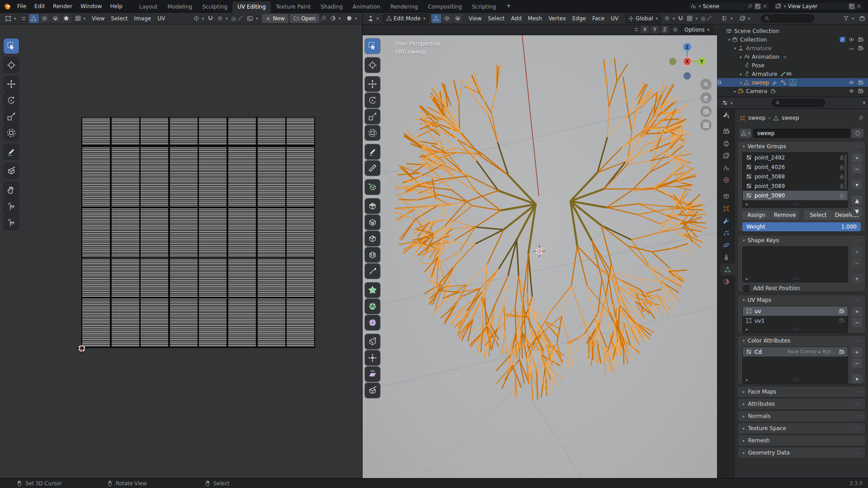  Describe the element at coordinates (11, 222) in the screenshot. I see `uv-tool-pinch` at that location.